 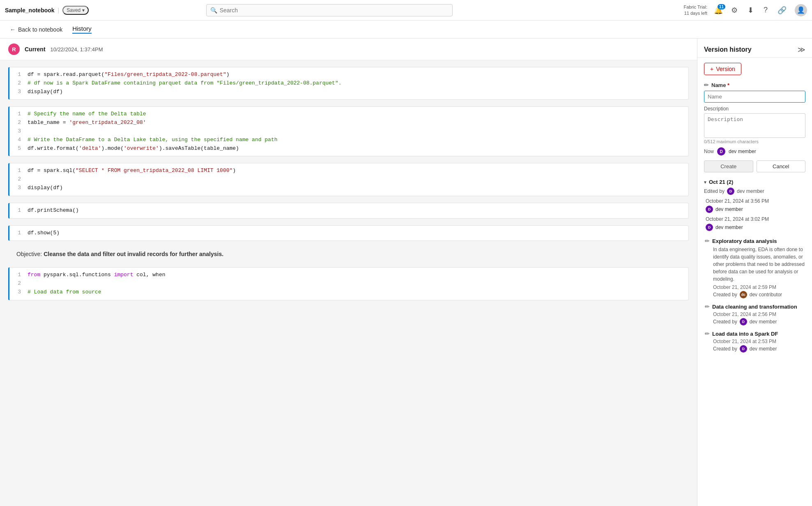 I want to click on code-cell-5: 1 df.show(5), so click(x=348, y=233).